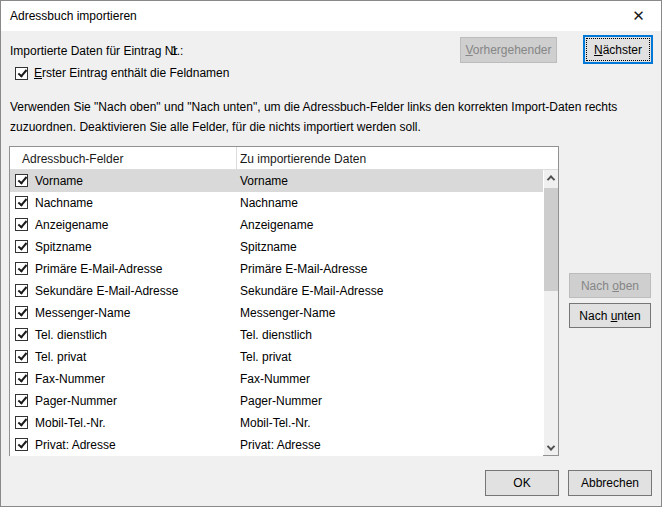  Describe the element at coordinates (276, 225) in the screenshot. I see `data-cell: Anzeigename` at that location.